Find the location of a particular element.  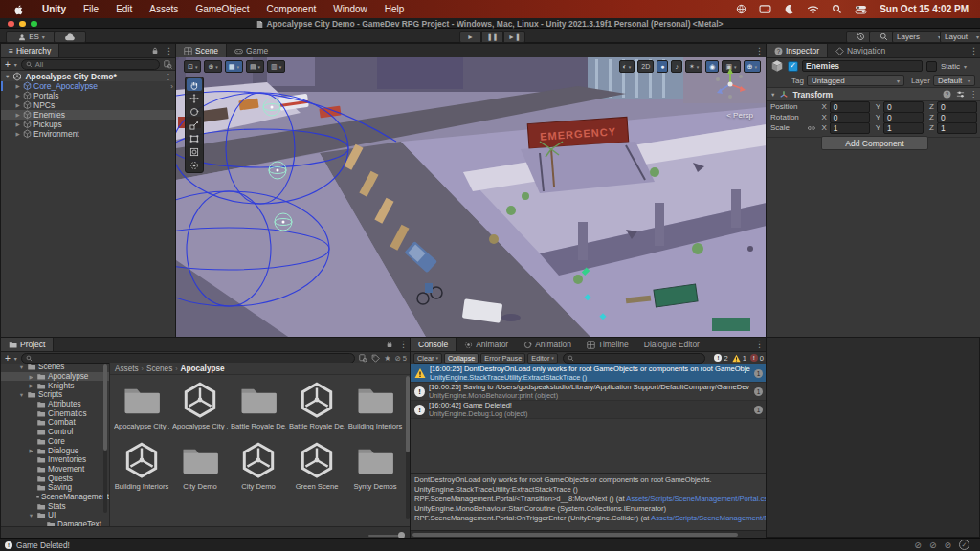

tab-inspector: Inspector is located at coordinates (797, 51).